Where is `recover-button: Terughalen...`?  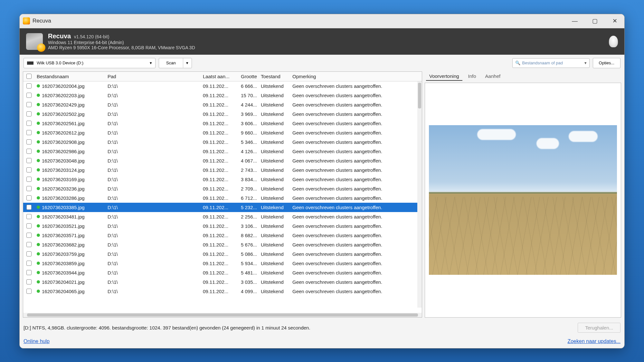
recover-button: Terughalen... is located at coordinates (599, 328).